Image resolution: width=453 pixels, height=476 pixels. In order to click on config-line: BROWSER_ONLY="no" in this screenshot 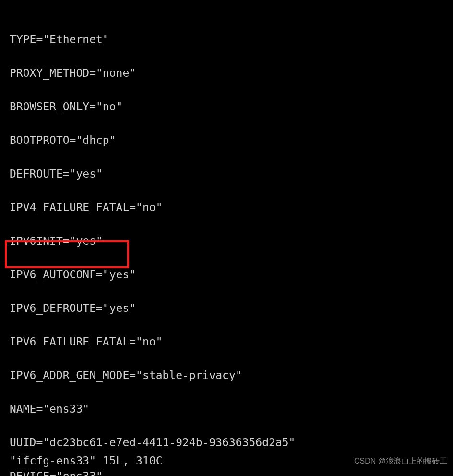, I will do `click(231, 107)`.